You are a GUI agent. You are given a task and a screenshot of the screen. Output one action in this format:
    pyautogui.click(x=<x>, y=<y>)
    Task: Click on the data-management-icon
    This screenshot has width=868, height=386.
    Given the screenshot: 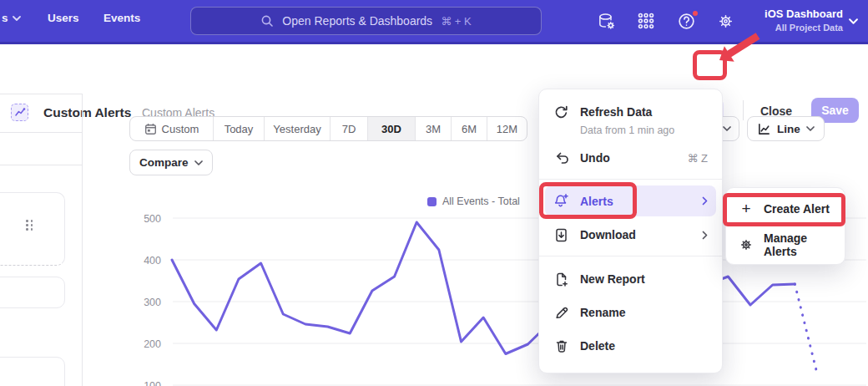 What is the action you would take?
    pyautogui.click(x=607, y=22)
    